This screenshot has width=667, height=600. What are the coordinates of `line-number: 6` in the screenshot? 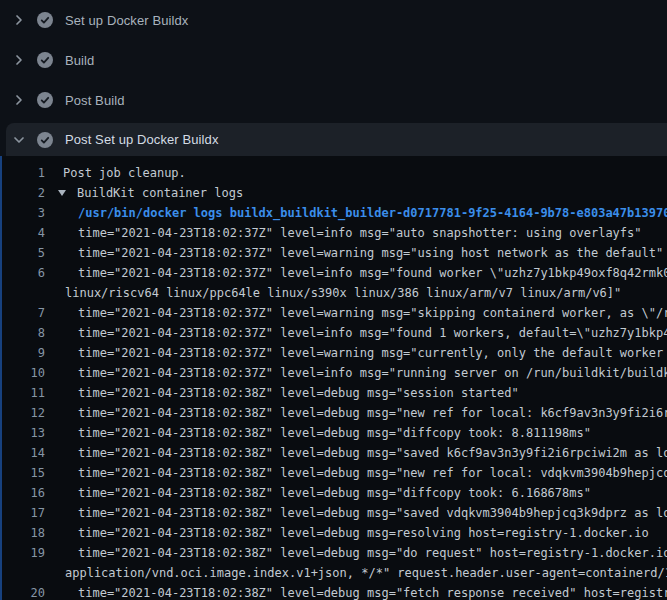 It's located at (24, 273).